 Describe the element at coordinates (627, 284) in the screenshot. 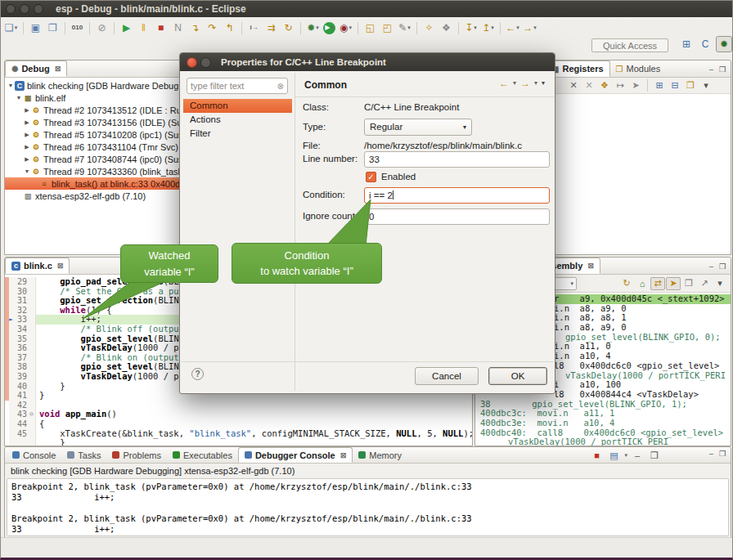

I see `refresh-icon: ↻` at that location.